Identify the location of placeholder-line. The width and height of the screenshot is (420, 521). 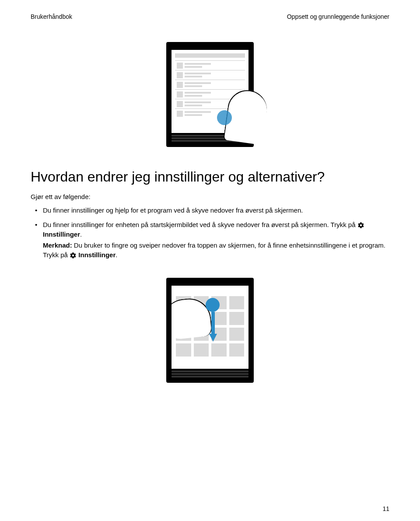
(210, 56).